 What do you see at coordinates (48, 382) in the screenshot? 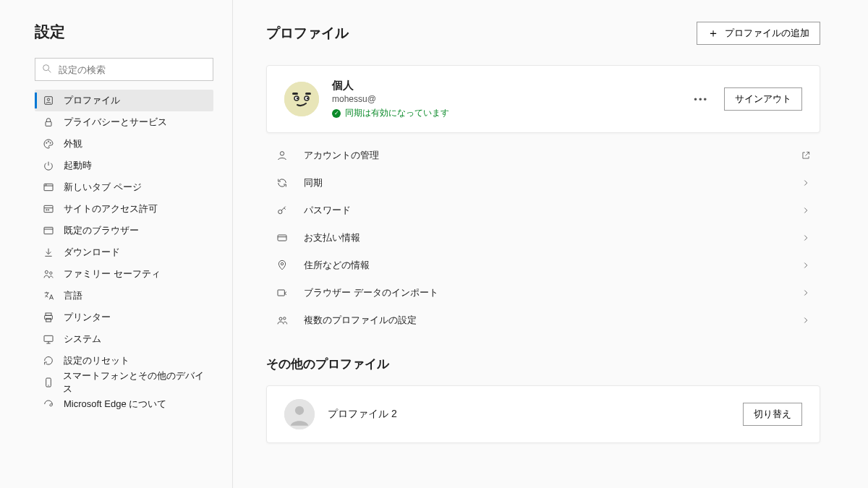
I see `phone-icon` at bounding box center [48, 382].